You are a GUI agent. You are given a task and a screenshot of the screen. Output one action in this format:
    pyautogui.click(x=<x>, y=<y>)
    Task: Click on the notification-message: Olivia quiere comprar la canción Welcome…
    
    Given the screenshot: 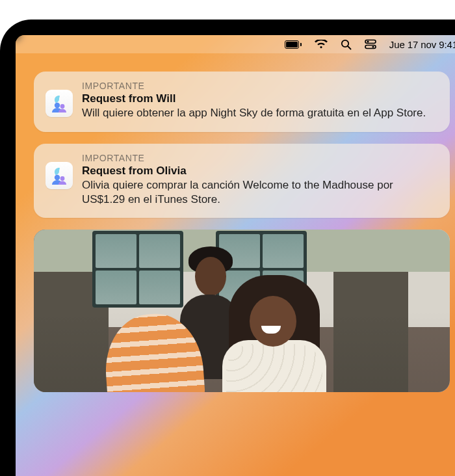 What is the action you would take?
    pyautogui.click(x=260, y=192)
    